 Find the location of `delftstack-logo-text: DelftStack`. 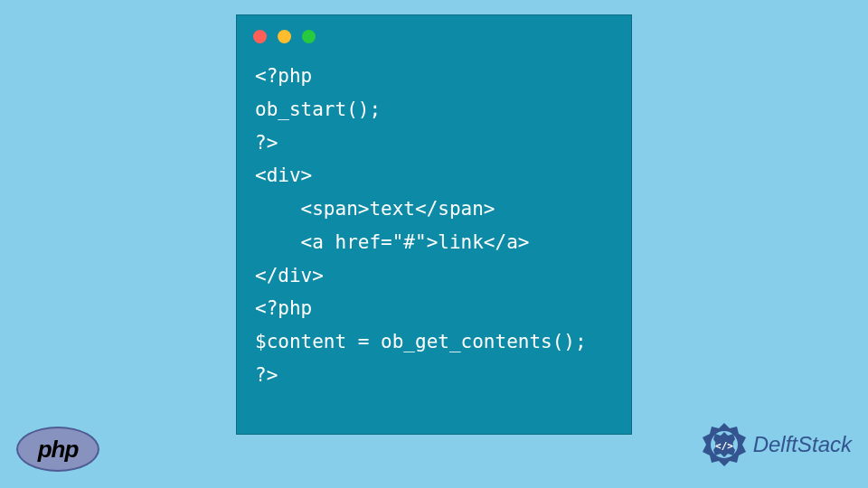

delftstack-logo-text: DelftStack is located at coordinates (803, 445).